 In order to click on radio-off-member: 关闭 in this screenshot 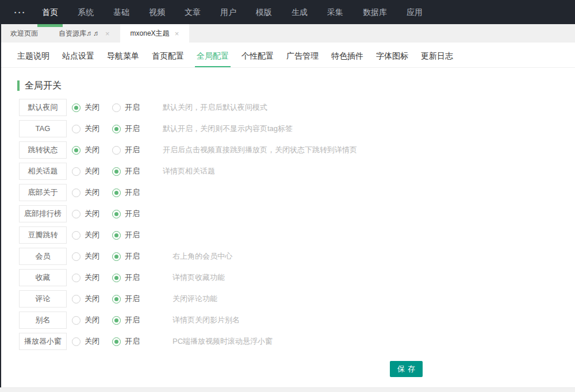, I will do `click(86, 256)`.